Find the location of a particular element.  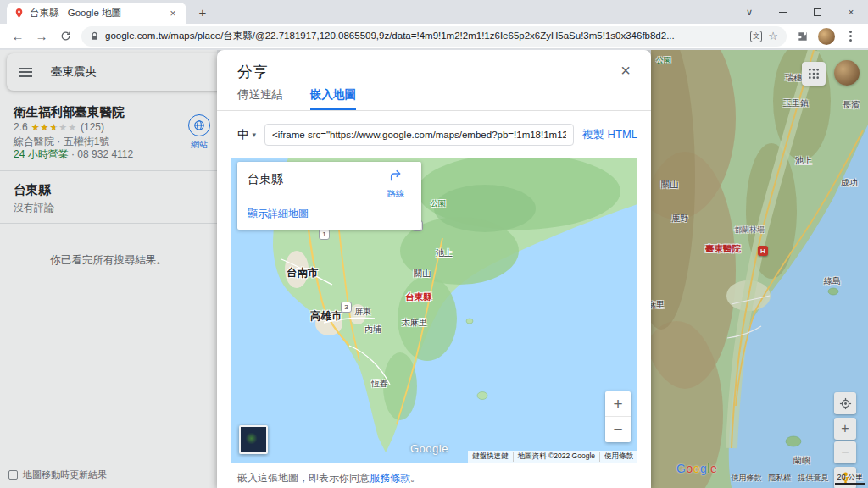

tab-title: 台東縣 - Google 地圖 is located at coordinates (95, 14).